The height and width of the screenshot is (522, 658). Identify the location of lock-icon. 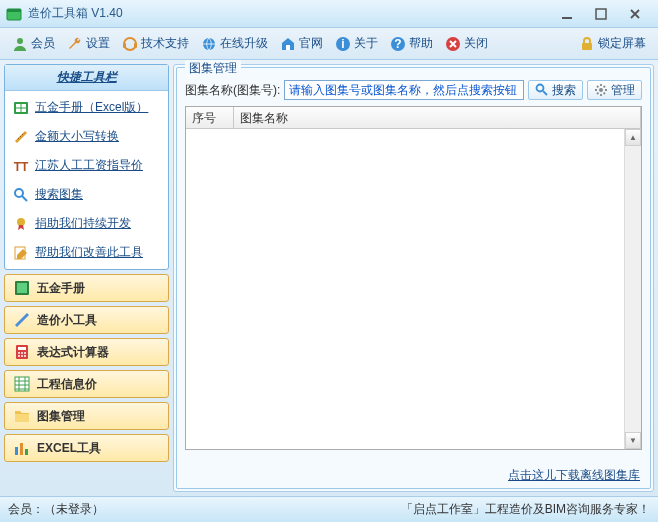
(587, 44).